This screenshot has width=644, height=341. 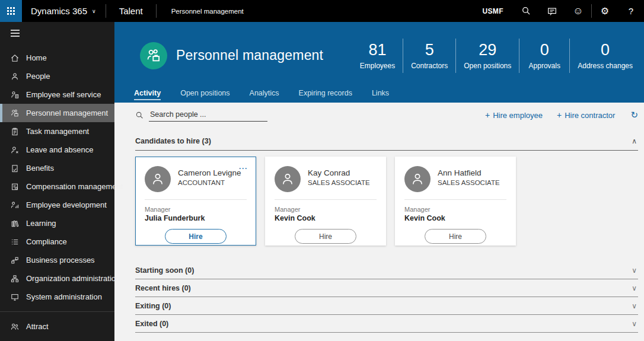 What do you see at coordinates (15, 242) in the screenshot?
I see `list-icon` at bounding box center [15, 242].